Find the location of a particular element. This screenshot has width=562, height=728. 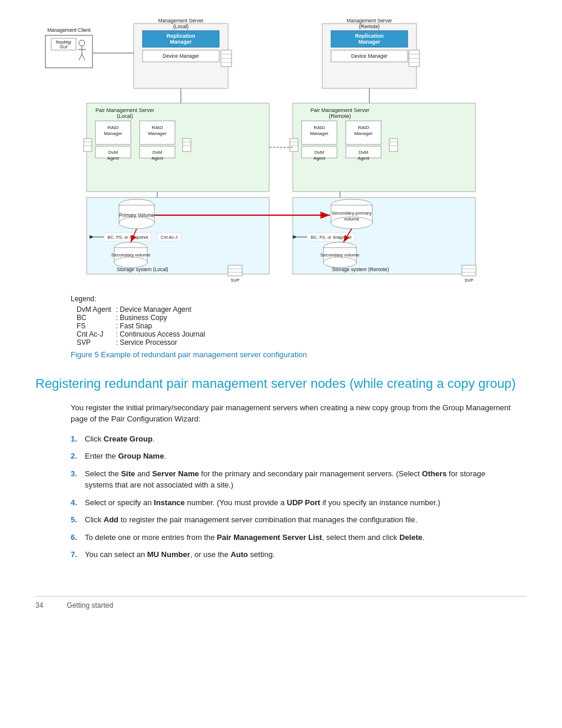

svg-text: BC, FS, or Snapshot is located at coordinates (128, 237).